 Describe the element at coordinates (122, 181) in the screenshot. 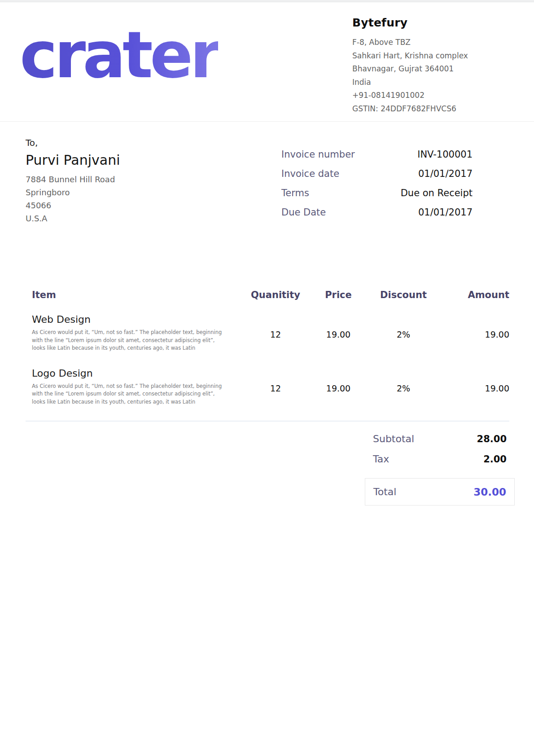

I see `bill-to-section: To, Purvi Panjvani 7884 Bunnel Hill Road…` at that location.